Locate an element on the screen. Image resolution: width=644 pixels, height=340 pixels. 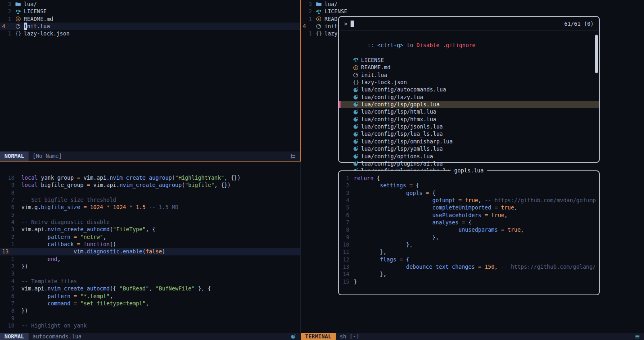
code-text: analyses = { is located at coordinates (413, 222).